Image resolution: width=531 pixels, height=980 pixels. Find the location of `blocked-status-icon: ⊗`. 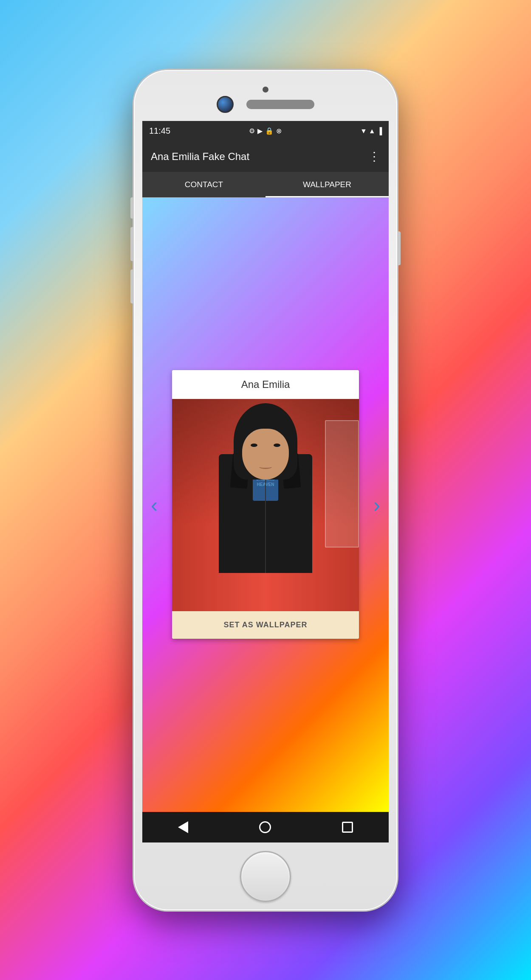

blocked-status-icon: ⊗ is located at coordinates (279, 131).